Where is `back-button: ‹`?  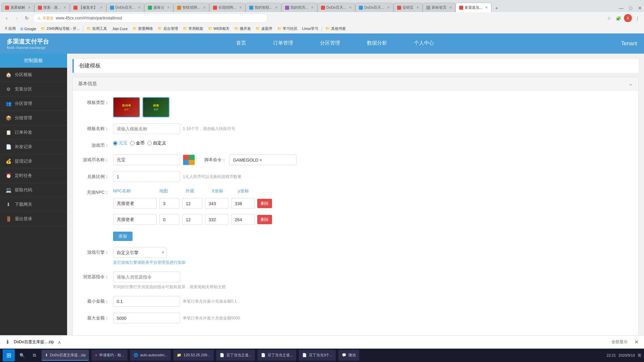 back-button: ‹ is located at coordinates (7, 18).